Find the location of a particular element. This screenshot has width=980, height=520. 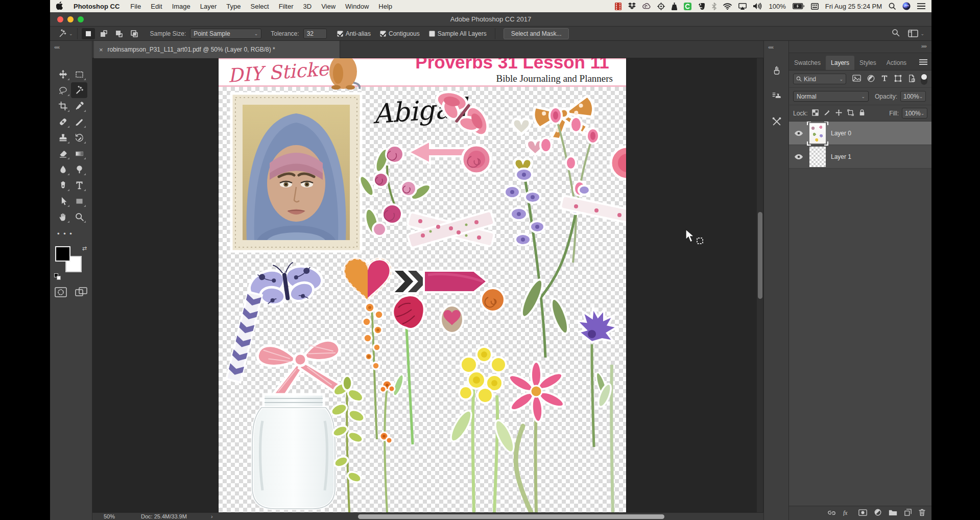

horizontal-scrollbar-thumb is located at coordinates (511, 517).